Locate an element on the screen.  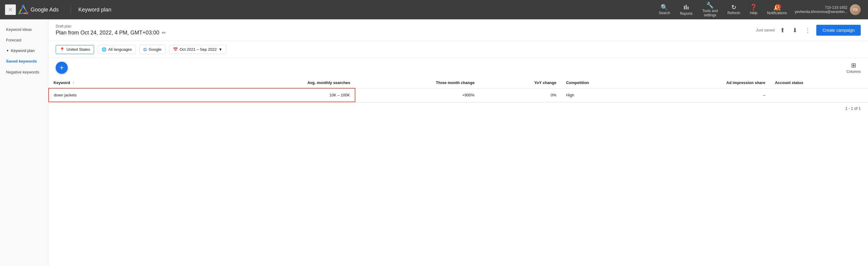
top-navigation: ✕ Google Ads Keyword plan 🔍 Search is located at coordinates (434, 9).